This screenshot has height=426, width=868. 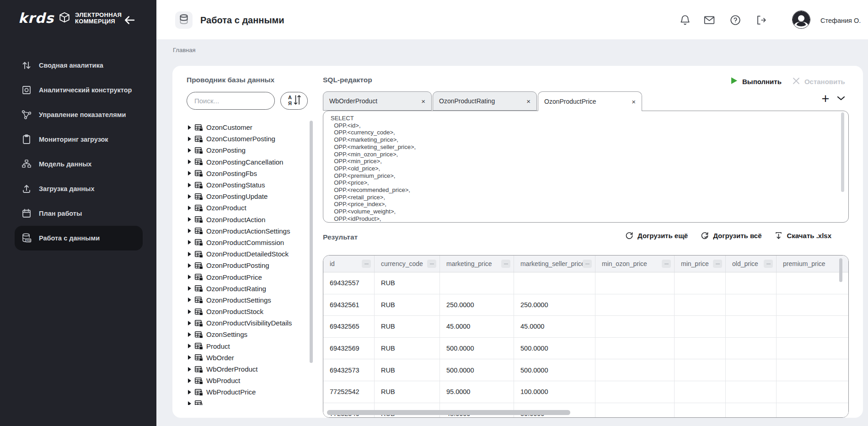 What do you see at coordinates (79, 90) in the screenshot?
I see `sidebar-item-2: Аналитический конструктор` at bounding box center [79, 90].